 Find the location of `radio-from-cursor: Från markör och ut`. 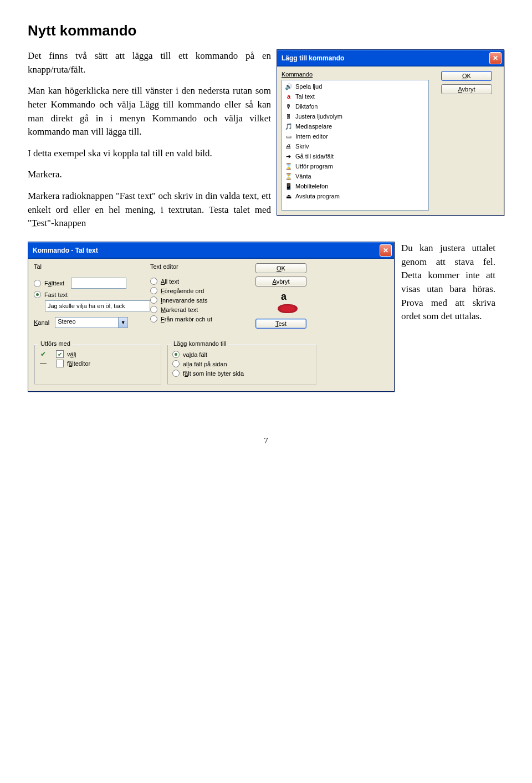

radio-from-cursor: Från markör och ut is located at coordinates (200, 319).